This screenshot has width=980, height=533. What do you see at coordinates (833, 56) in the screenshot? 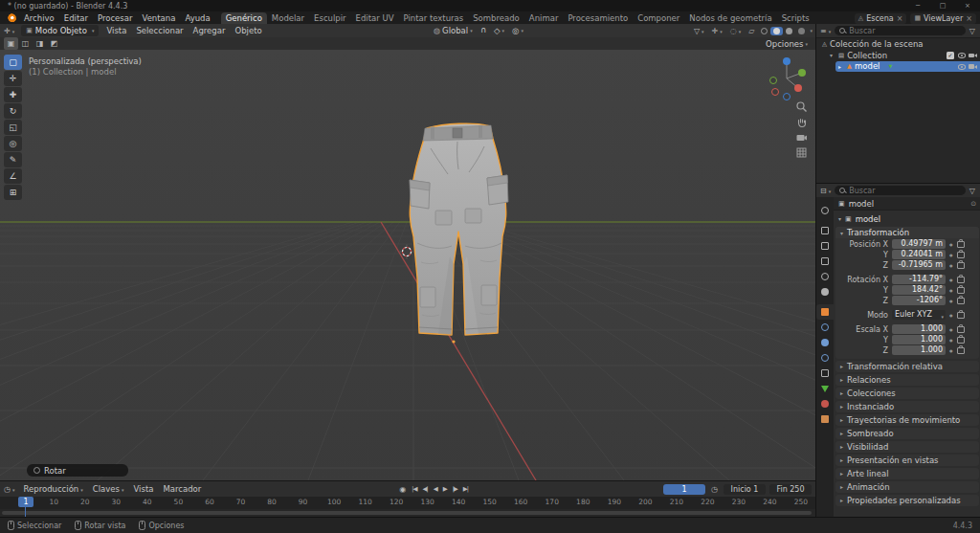
I see `collapse-arrow-icon: ▾` at bounding box center [833, 56].